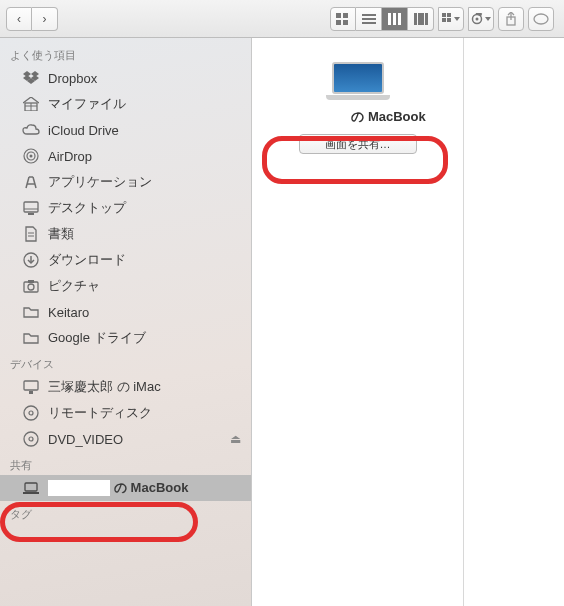 Image resolution: width=564 pixels, height=606 pixels. I want to click on arrange-button, so click(451, 19).